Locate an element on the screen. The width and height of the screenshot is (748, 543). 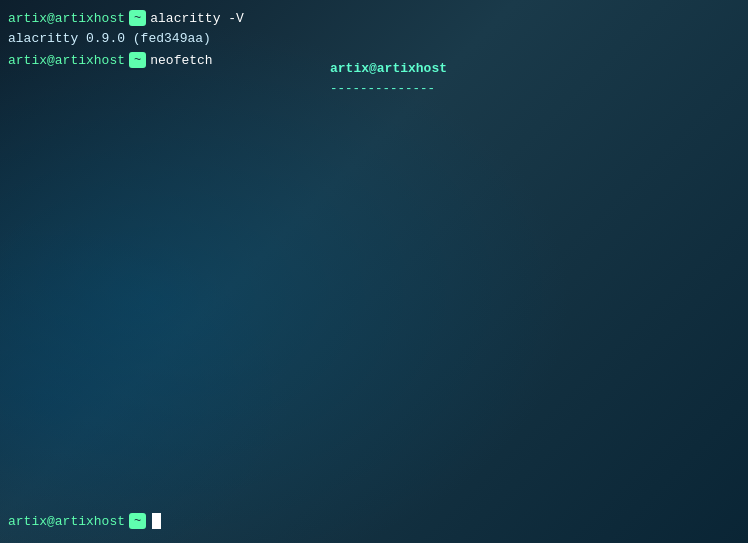
bottom-prompt-tilde: ~ is located at coordinates (138, 521).